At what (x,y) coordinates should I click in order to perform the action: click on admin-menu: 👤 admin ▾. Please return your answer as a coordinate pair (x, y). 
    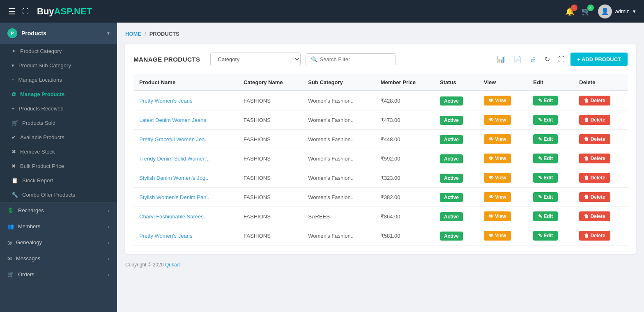
    Looking at the image, I should click on (617, 11).